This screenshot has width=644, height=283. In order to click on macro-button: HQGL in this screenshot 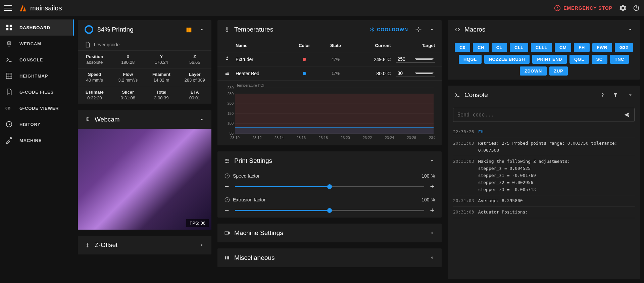, I will do `click(470, 59)`.